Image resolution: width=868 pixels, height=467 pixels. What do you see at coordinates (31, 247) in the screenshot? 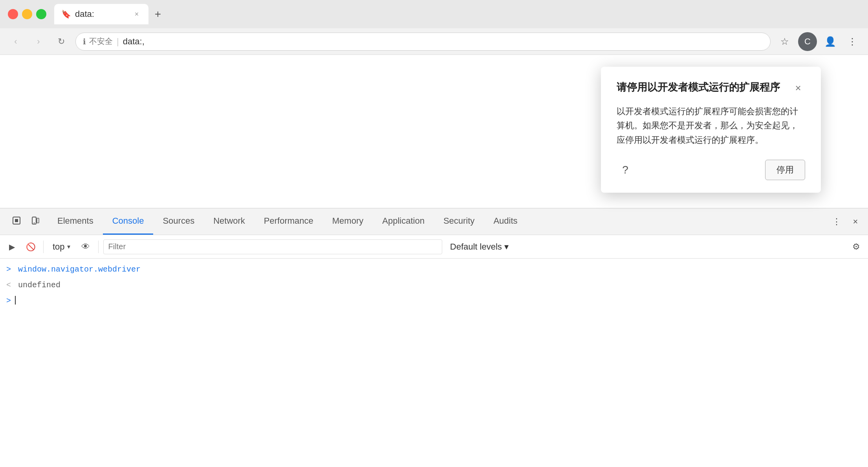
I see `clear-console-button: 🚫` at bounding box center [31, 247].